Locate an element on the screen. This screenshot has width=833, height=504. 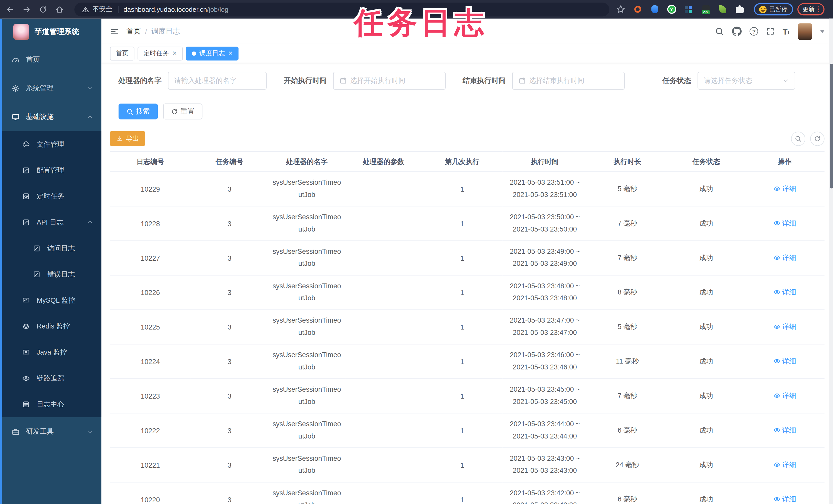
sidebar-item-java-monitor: Java 监控 is located at coordinates (51, 352).